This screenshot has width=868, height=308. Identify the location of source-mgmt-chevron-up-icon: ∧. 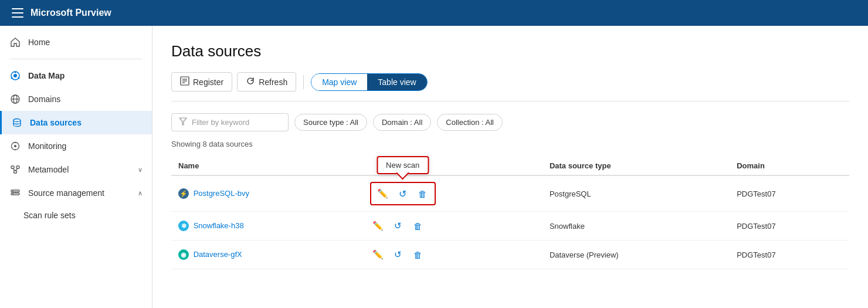
(140, 194).